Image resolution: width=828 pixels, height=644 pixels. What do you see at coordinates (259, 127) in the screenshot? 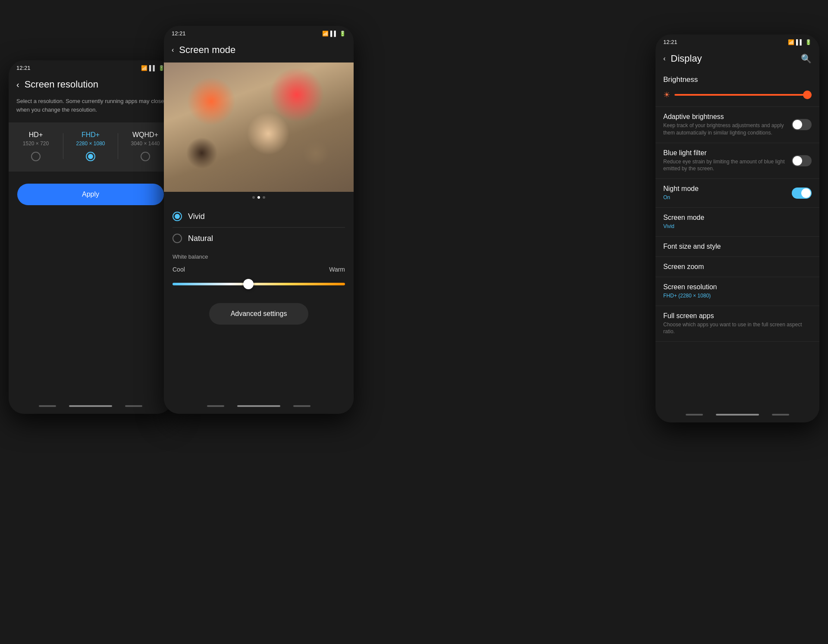
I see `food-image` at bounding box center [259, 127].